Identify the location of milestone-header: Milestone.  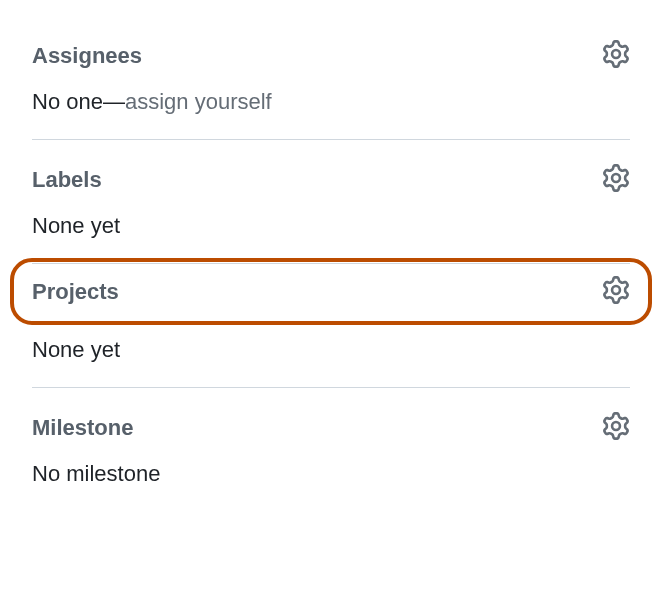
(331, 428).